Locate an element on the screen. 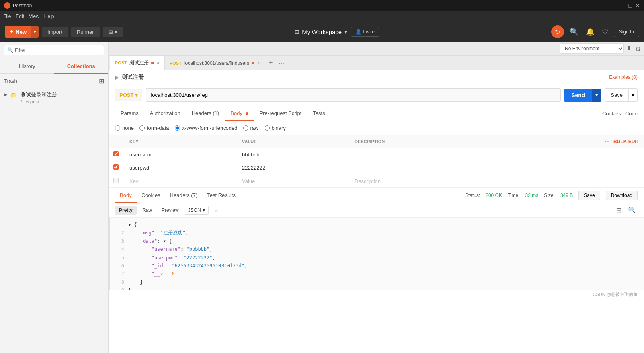 This screenshot has width=644, height=353. tab-close-0: ✕ is located at coordinates (158, 63).